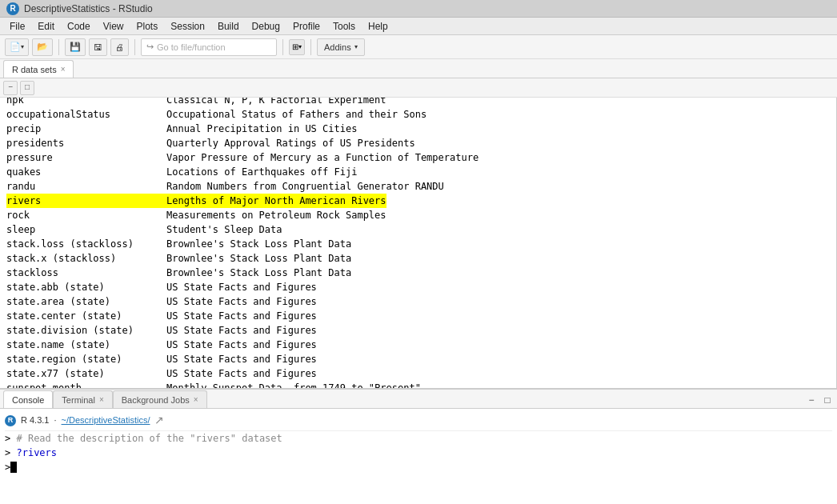 The height and width of the screenshot is (504, 837). Describe the element at coordinates (300, 46) in the screenshot. I see `grid-dropdown-icon: ▾` at that location.